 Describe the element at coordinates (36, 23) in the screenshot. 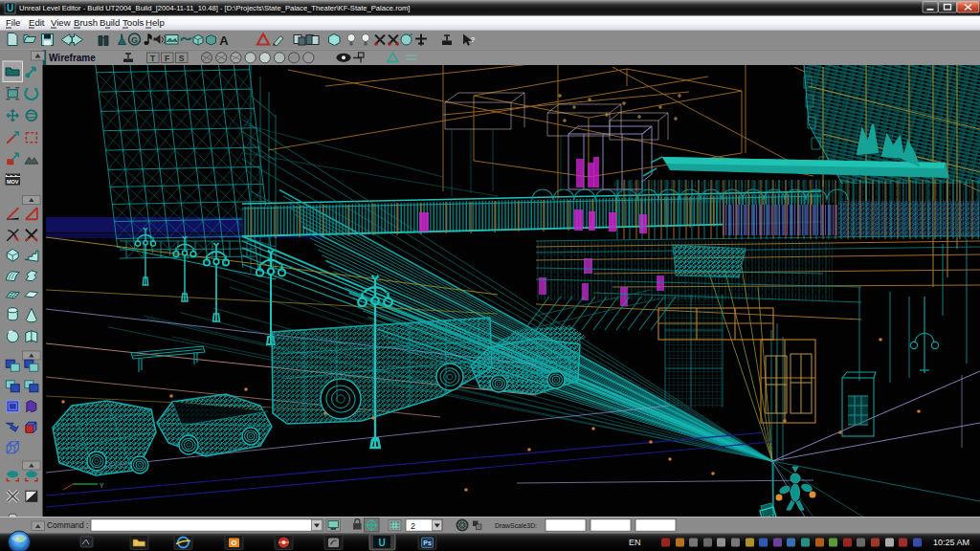

I see `svg-text: Edit` at that location.